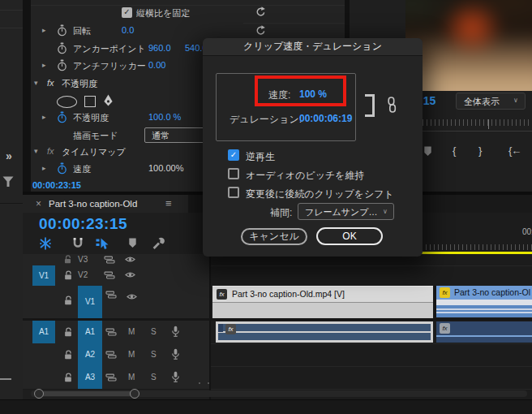  Describe the element at coordinates (44, 276) in the screenshot. I see `source-patch-v1: V1` at that location.